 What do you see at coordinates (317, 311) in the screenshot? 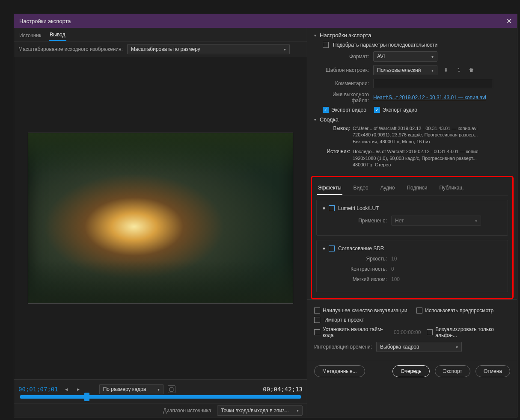
I see `max-quality-checkbox` at bounding box center [317, 311].